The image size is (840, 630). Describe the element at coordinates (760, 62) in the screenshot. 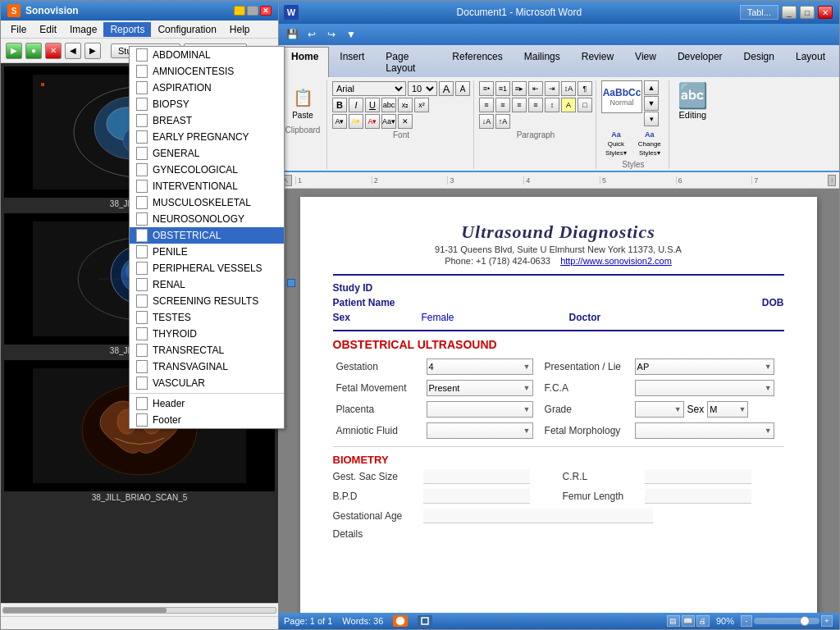

I see `tab-design: Design` at that location.